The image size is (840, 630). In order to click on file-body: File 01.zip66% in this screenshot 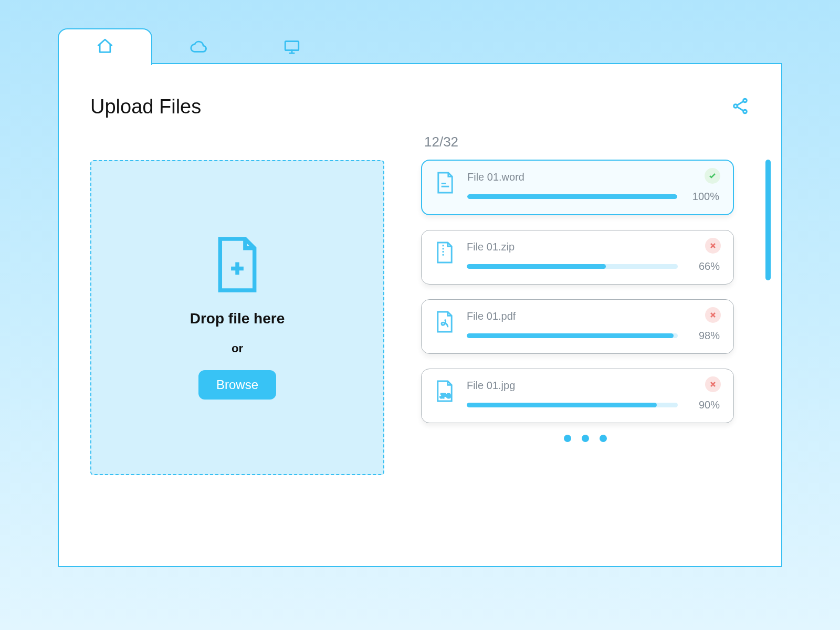, I will do `click(593, 257)`.